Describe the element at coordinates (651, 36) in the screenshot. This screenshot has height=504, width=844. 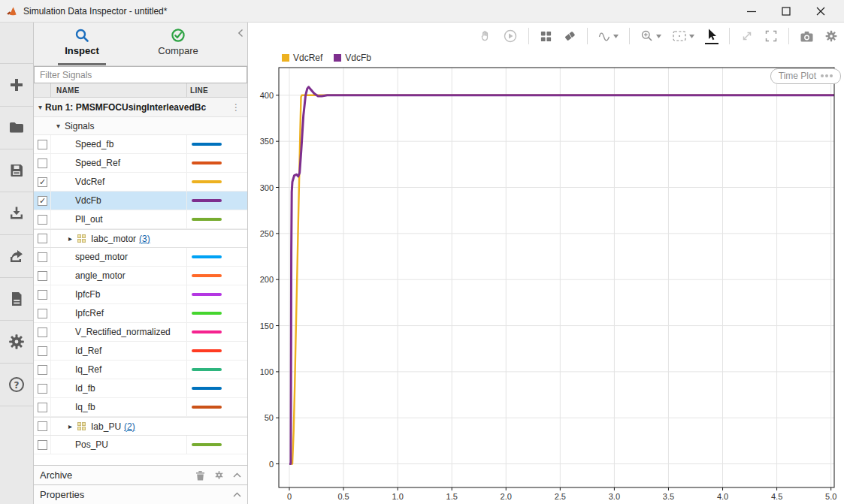
I see `zoom-in-button` at that location.